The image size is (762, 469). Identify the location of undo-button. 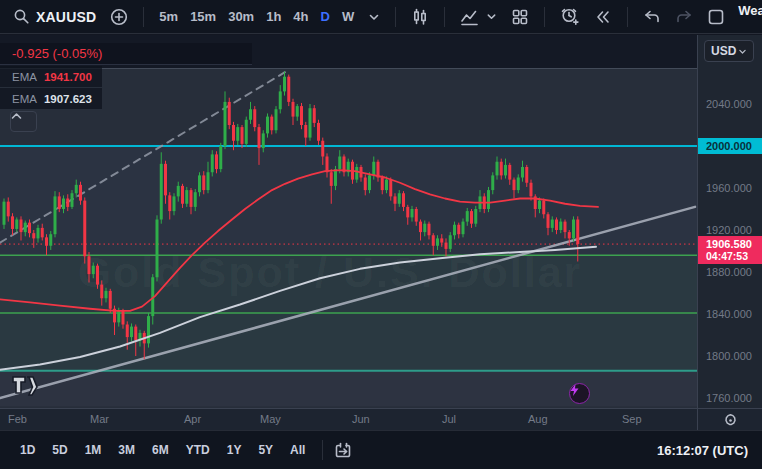
(652, 17).